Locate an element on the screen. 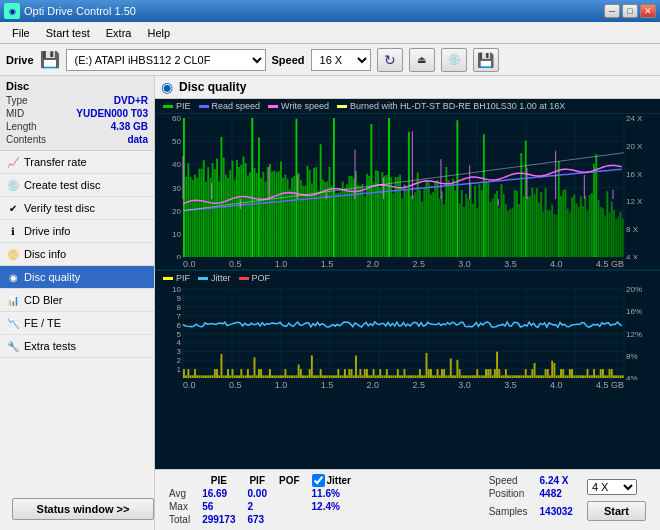 The image size is (660, 530). sidebar-item-disc-quality: ◉ Disc quality is located at coordinates (77, 278).